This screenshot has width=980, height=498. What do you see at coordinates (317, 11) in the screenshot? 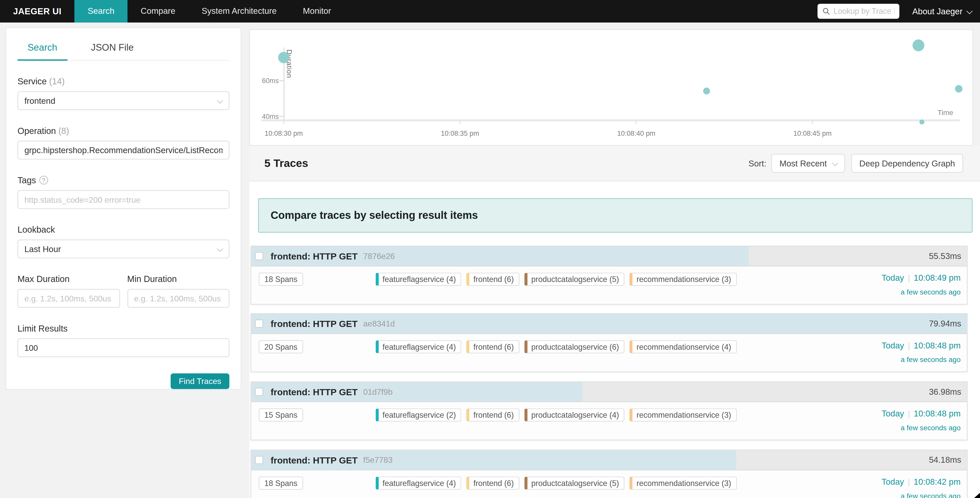
I see `nav-item-monitor: Monitor` at bounding box center [317, 11].